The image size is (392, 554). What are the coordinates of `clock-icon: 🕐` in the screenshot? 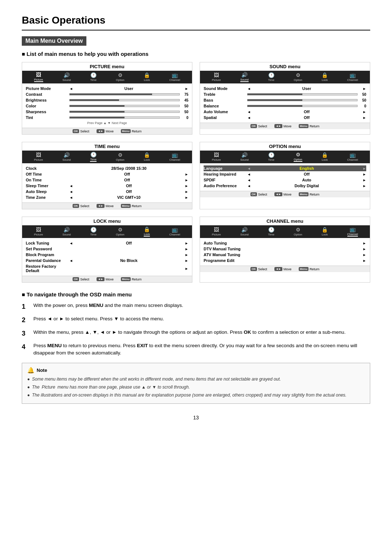 It's located at (94, 75).